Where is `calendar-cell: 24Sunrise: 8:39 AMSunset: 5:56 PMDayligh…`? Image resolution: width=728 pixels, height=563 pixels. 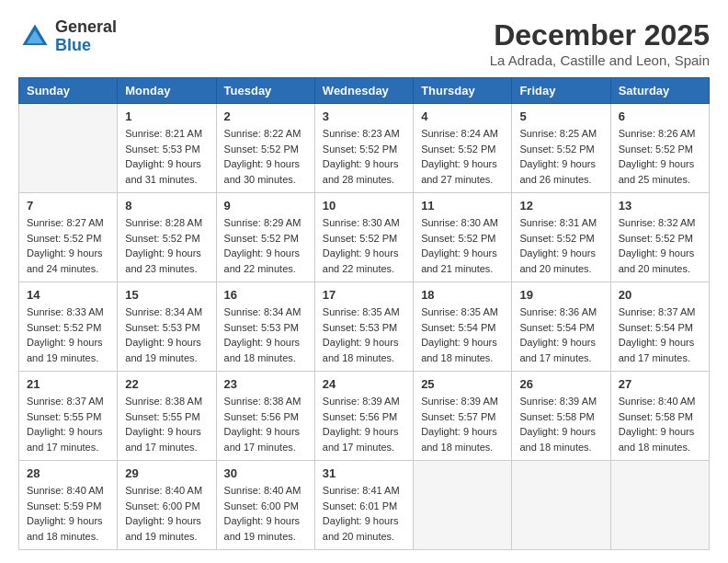 calendar-cell: 24Sunrise: 8:39 AMSunset: 5:56 PMDayligh… is located at coordinates (364, 416).